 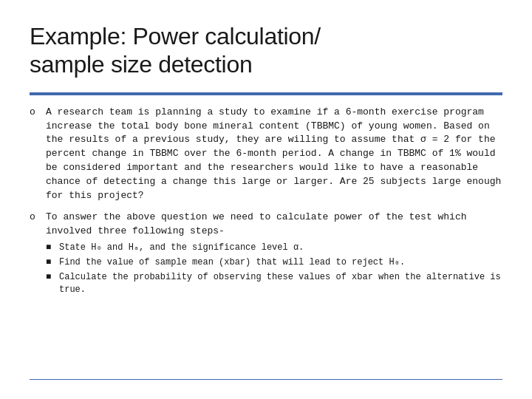 I want to click on bullet-text-2: To answer the above question we need to …, so click(x=274, y=225).